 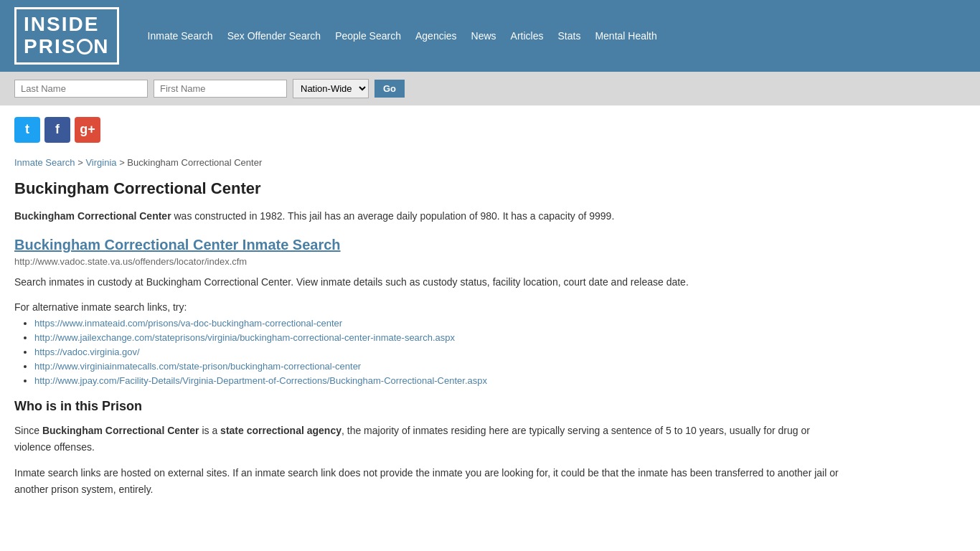 What do you see at coordinates (85, 47) in the screenshot?
I see `logo-o-circle` at bounding box center [85, 47].